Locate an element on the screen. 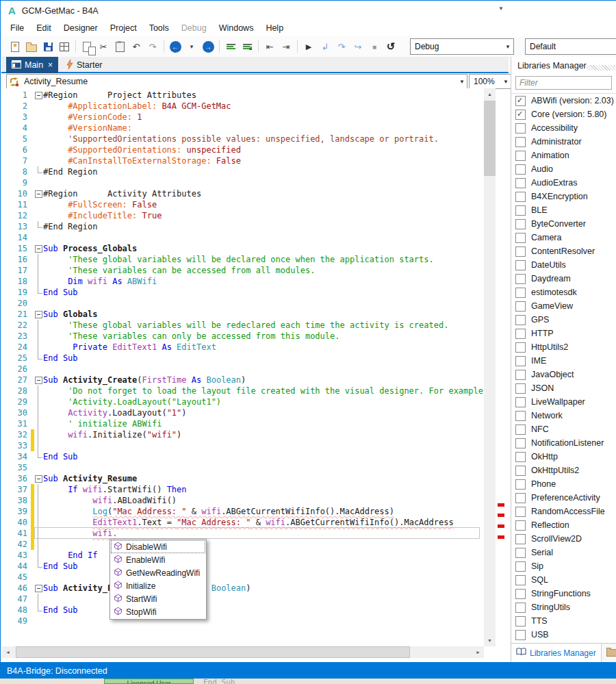 The width and height of the screenshot is (616, 684). package-button is located at coordinates (64, 47).